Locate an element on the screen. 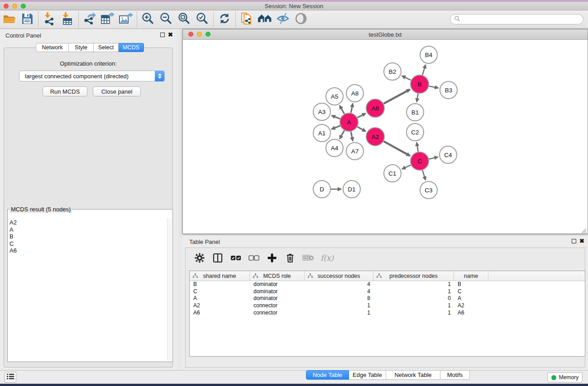 This screenshot has width=588, height=386. float-table-panel-icon is located at coordinates (574, 241).